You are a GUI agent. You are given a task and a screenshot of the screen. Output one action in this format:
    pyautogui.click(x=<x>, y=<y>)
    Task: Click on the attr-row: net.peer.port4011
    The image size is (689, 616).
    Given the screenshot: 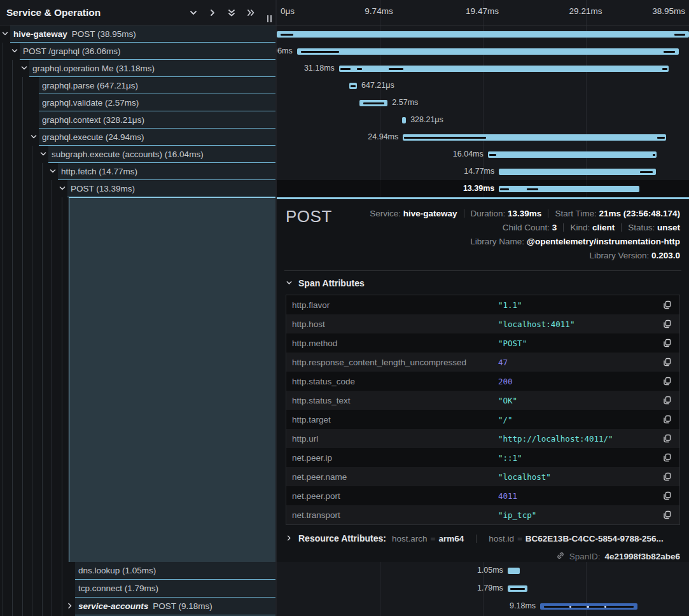 What is the action you would take?
    pyautogui.click(x=483, y=496)
    